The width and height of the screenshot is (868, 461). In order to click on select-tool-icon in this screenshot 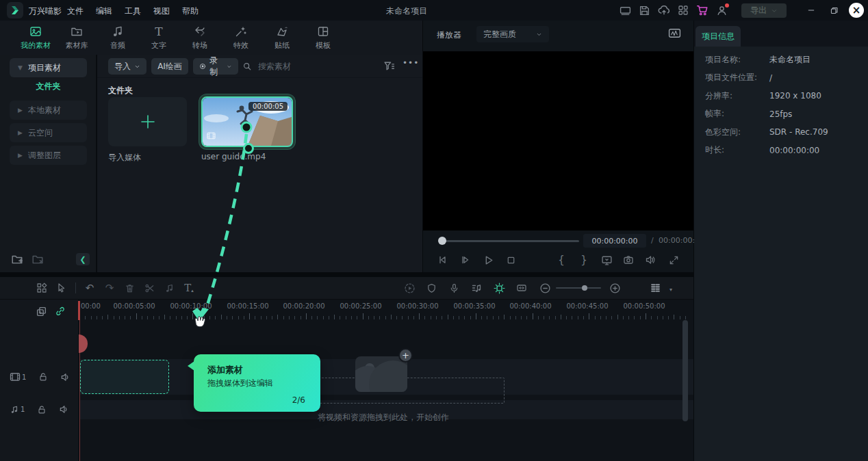, I will do `click(62, 288)`.